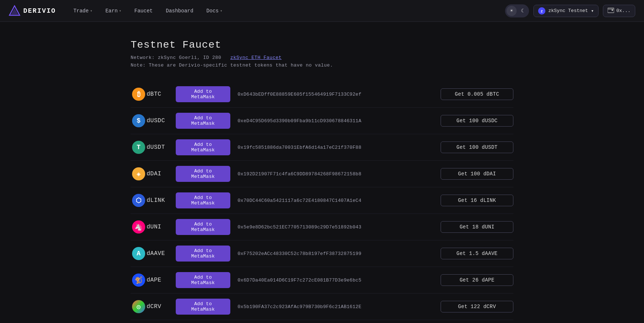 The width and height of the screenshot is (644, 323). What do you see at coordinates (322, 95) in the screenshot?
I see `token-row: ₿ dBTC Add to MetaMask 0xD643bEDff0E8885…` at bounding box center [322, 95].